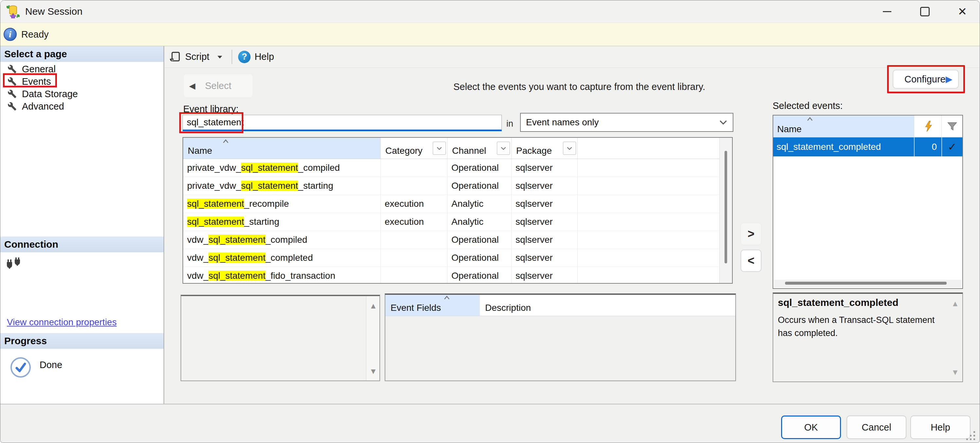  Describe the element at coordinates (82, 81) in the screenshot. I see `sidebar-item-events: Events` at that location.